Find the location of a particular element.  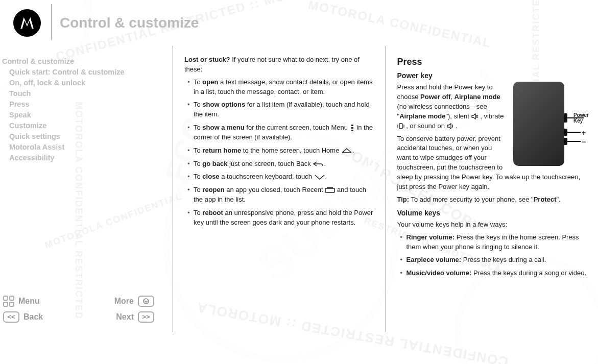

volume-intro: Your volume keys help in a few ways: is located at coordinates (492, 225).